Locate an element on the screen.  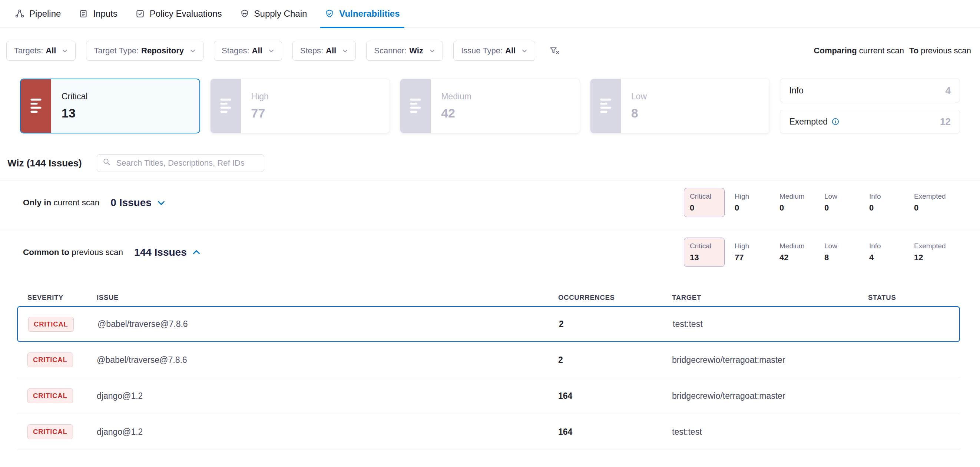
tab-label: Pipeline is located at coordinates (45, 14).